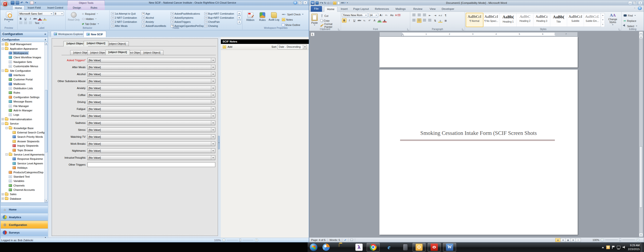  Describe the element at coordinates (316, 9) in the screenshot. I see `tab-file: File` at that location.